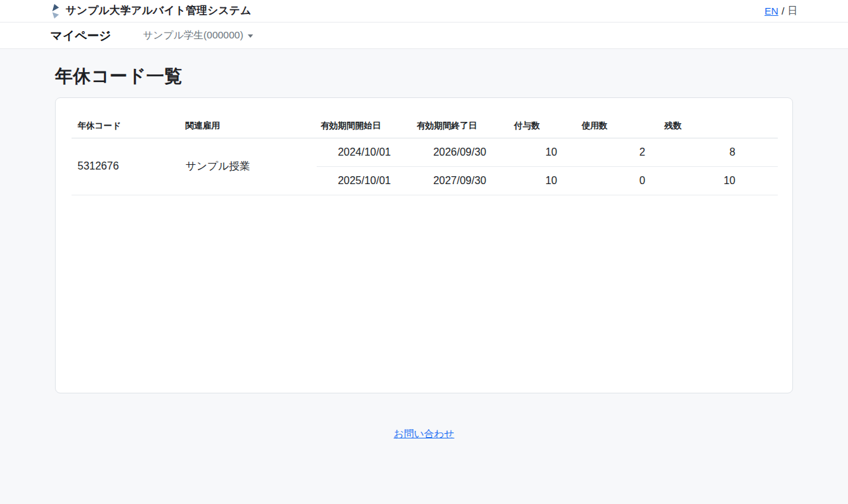  I want to click on end-date-cell: 2026/09/30, so click(452, 152).